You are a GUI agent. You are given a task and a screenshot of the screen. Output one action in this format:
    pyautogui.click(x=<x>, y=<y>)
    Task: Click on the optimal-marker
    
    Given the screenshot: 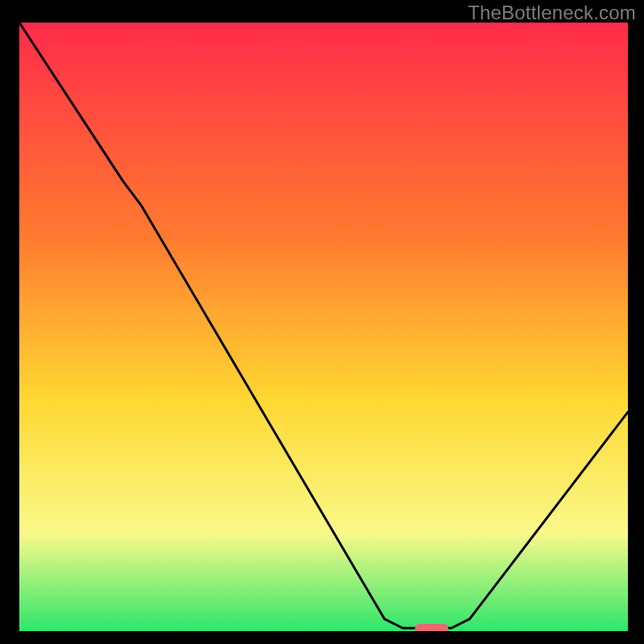 What is the action you would take?
    pyautogui.click(x=431, y=628)
    